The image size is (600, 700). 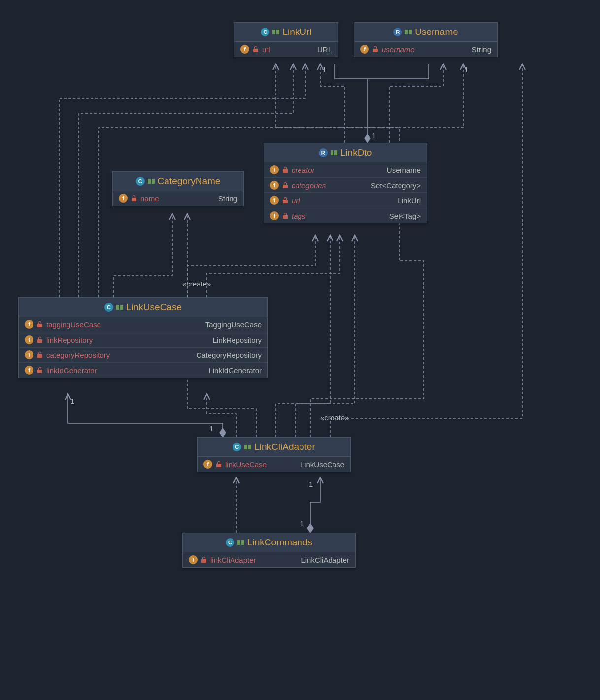 What do you see at coordinates (286, 49) in the screenshot?
I see `field-row: url URL` at bounding box center [286, 49].